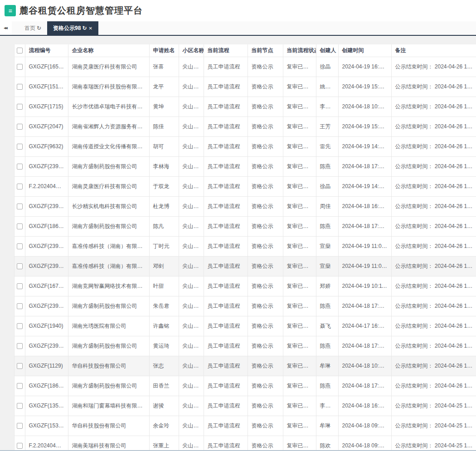 The height and width of the screenshot is (451, 476). Describe the element at coordinates (433, 126) in the screenshot. I see `cell-remark: 公示结束时间： 2024-04-26 16:38:55` at that location.